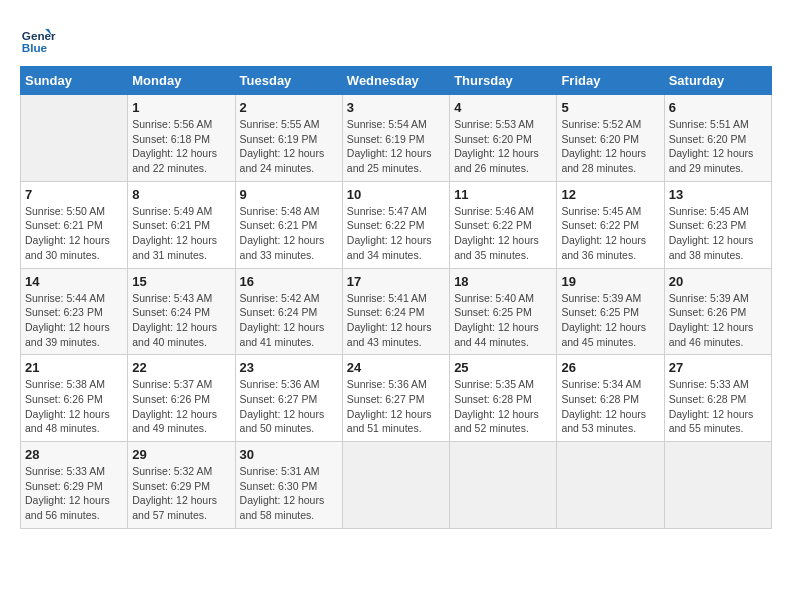 The height and width of the screenshot is (612, 792). I want to click on logo-icon: General Blue, so click(38, 38).